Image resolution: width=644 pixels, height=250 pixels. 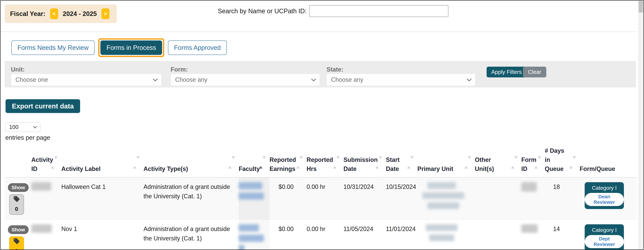 I want to click on queue-role-pill: Dept Reviewer, so click(x=604, y=241).